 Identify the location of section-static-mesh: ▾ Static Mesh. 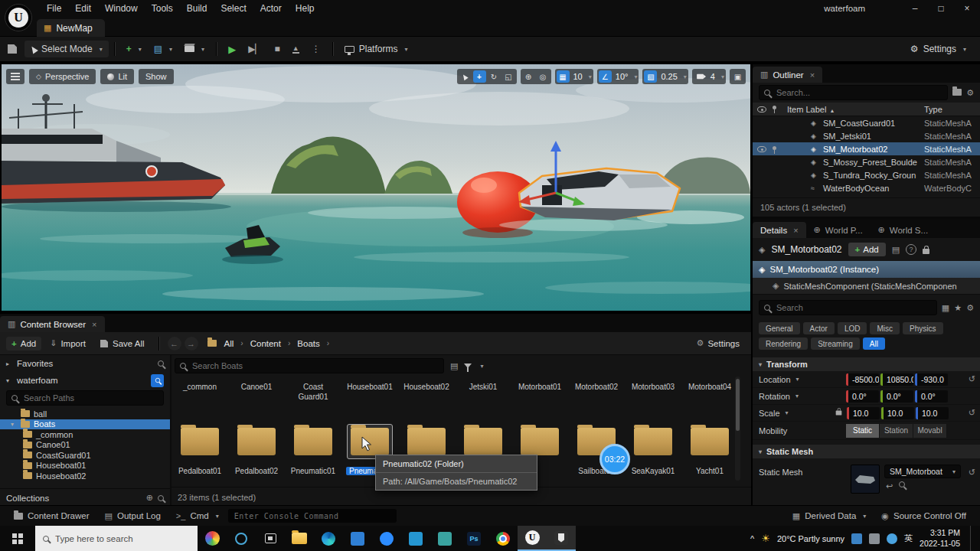
(867, 452).